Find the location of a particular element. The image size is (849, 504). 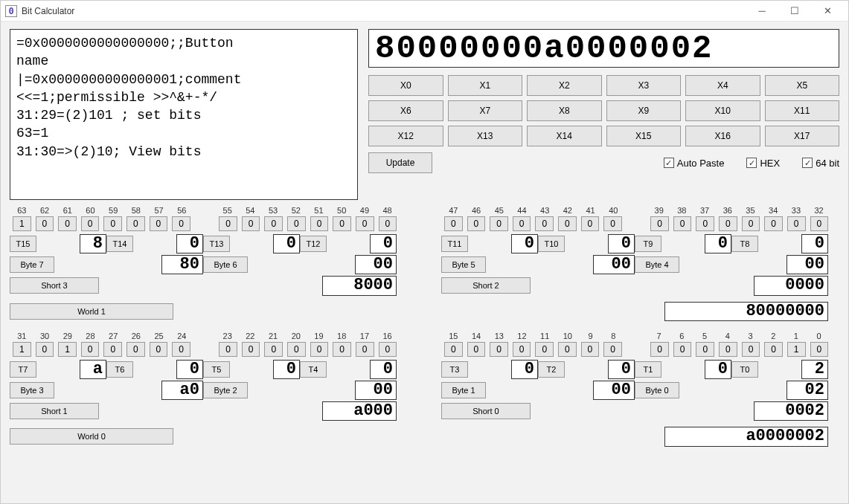

x-button-6: X6 is located at coordinates (406, 111).